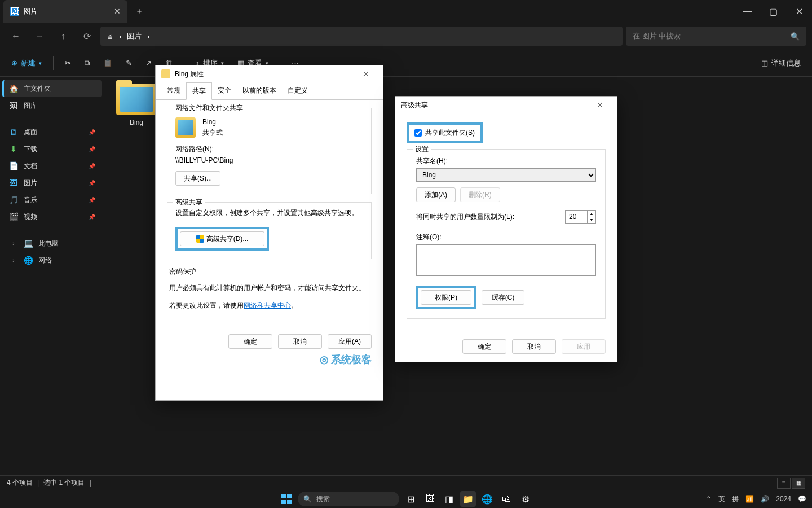  Describe the element at coordinates (267, 305) in the screenshot. I see `network-center-link: 网络和共享中心` at that location.